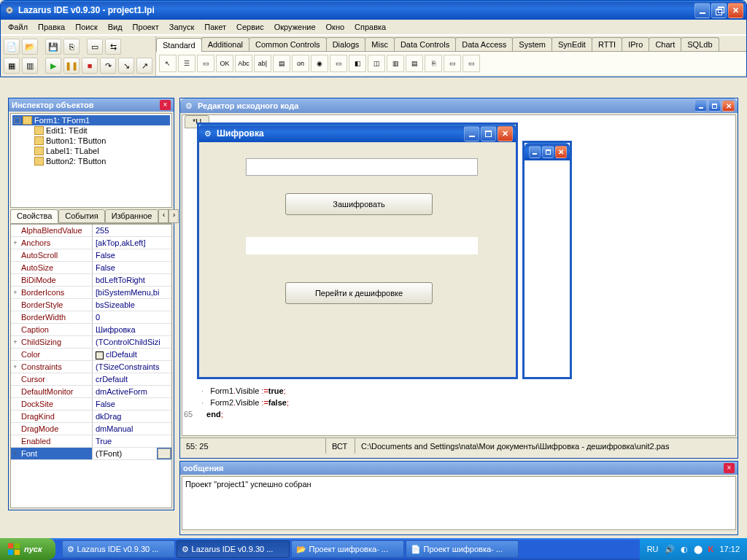 This screenshot has width=747, height=560. Describe the element at coordinates (250, 27) in the screenshot. I see `menu-Сервис: Сервис` at that location.